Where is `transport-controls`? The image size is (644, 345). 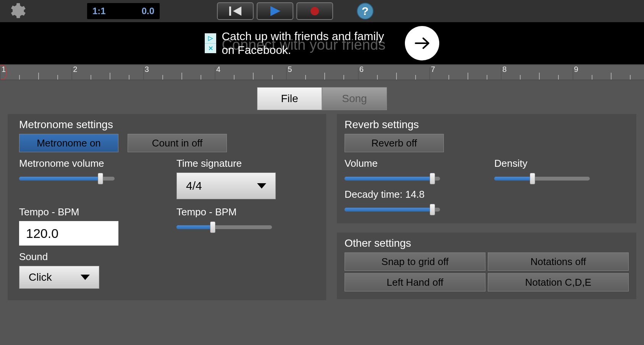
transport-controls is located at coordinates (275, 11).